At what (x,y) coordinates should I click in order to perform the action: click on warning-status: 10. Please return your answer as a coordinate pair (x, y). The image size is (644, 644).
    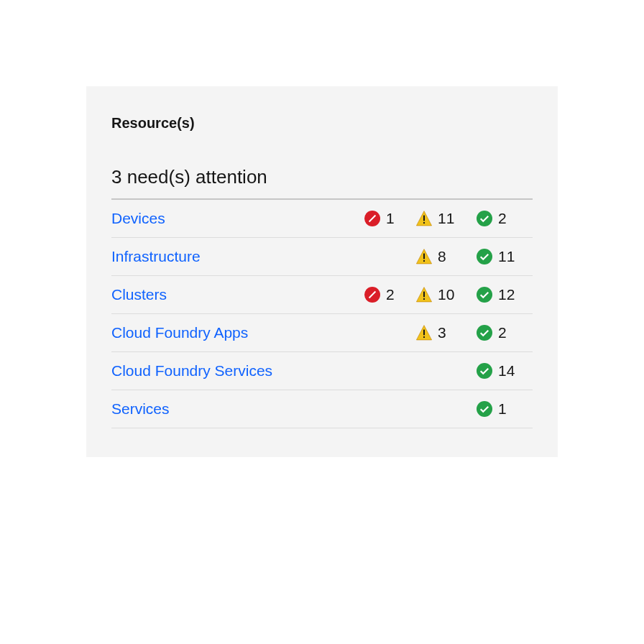
    Looking at the image, I should click on (446, 295).